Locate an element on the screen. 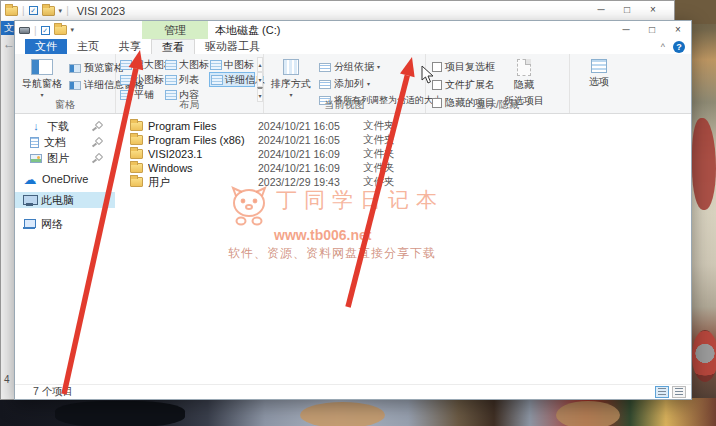 The height and width of the screenshot is (426, 716). navigation-pane: ↓ 下载 文档 图片 ☁ OneDrive 此电脑 is located at coordinates (65, 249).